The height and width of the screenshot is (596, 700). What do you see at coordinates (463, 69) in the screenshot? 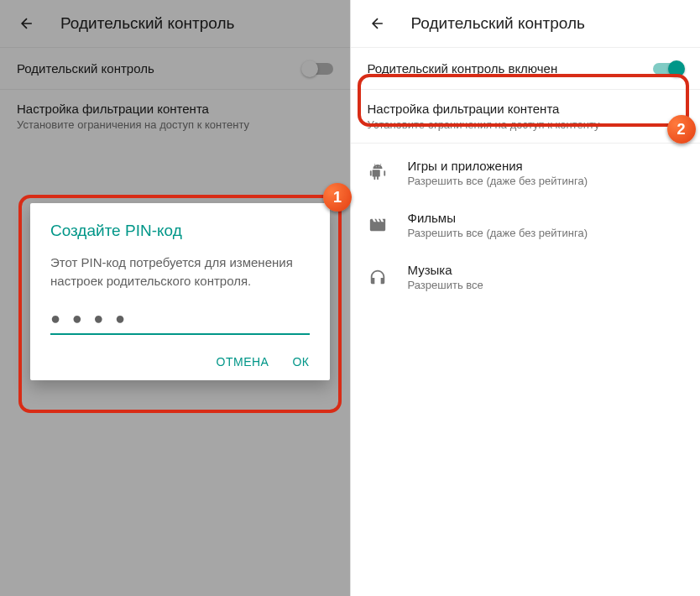
I see `toggle-label: Родительский контроль включен` at bounding box center [463, 69].